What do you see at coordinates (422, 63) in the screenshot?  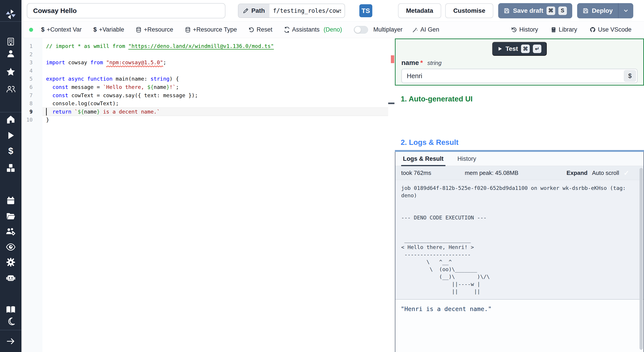 I see `required-asterisk: *` at bounding box center [422, 63].